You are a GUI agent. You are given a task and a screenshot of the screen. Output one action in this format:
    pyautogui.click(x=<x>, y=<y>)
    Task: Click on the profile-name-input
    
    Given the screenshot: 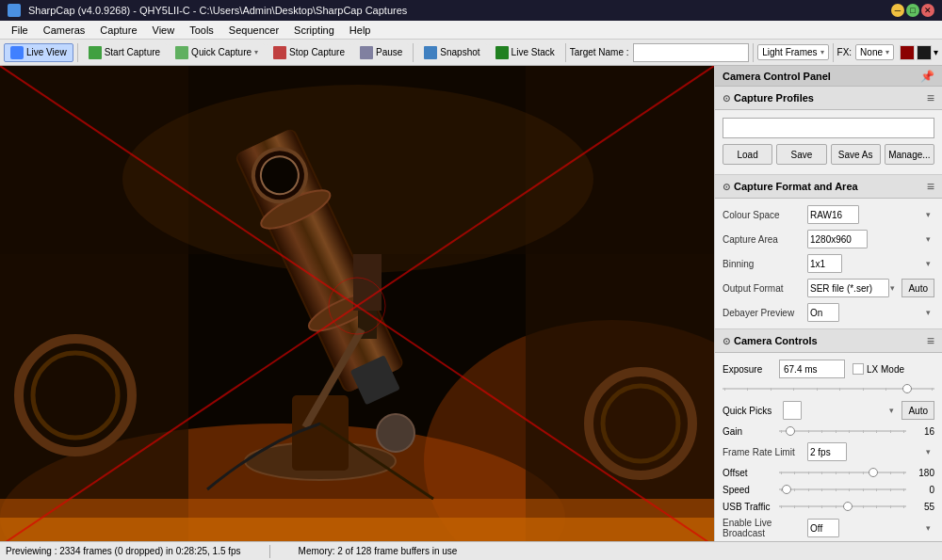 What is the action you would take?
    pyautogui.click(x=829, y=128)
    